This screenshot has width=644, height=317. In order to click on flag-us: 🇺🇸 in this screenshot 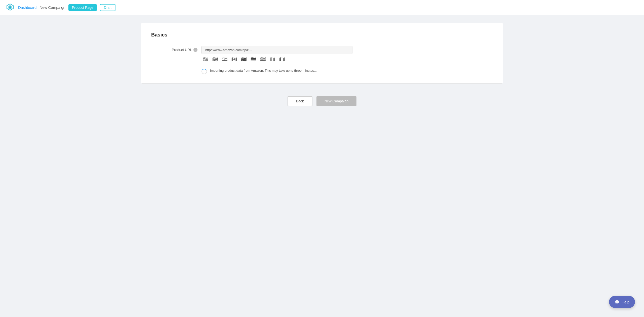, I will do `click(206, 59)`.